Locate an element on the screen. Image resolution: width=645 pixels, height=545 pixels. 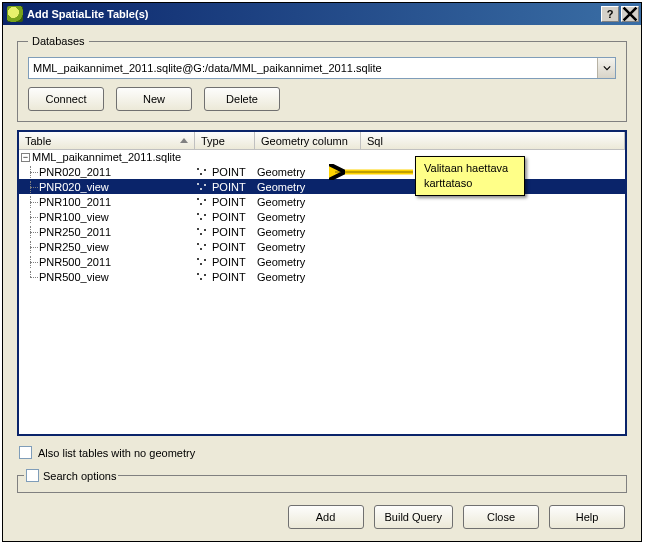
search-options-label: Search options is located at coordinates (80, 476).